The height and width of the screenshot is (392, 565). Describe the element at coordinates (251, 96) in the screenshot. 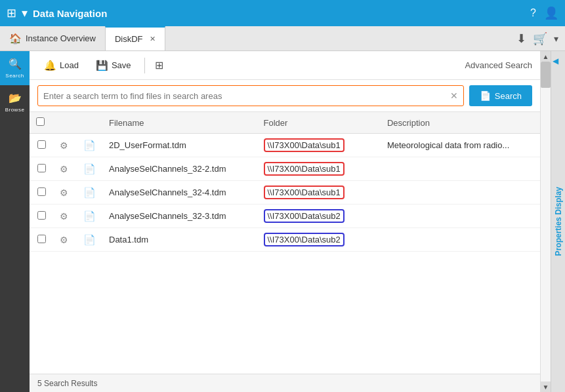

I see `search-input-wrap: ✕` at that location.